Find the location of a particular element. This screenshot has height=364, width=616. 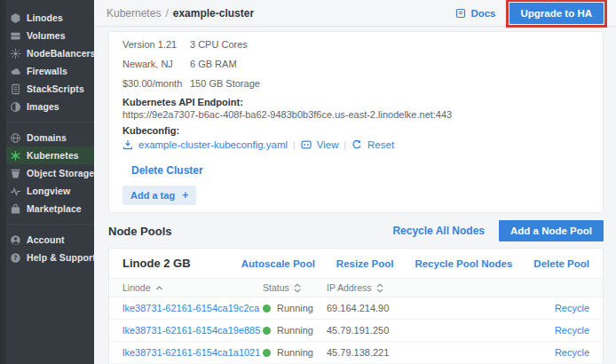

sidebar-nav: LinodesVolumesNodeBalancersFirewallsStac… is located at coordinates (50, 138).